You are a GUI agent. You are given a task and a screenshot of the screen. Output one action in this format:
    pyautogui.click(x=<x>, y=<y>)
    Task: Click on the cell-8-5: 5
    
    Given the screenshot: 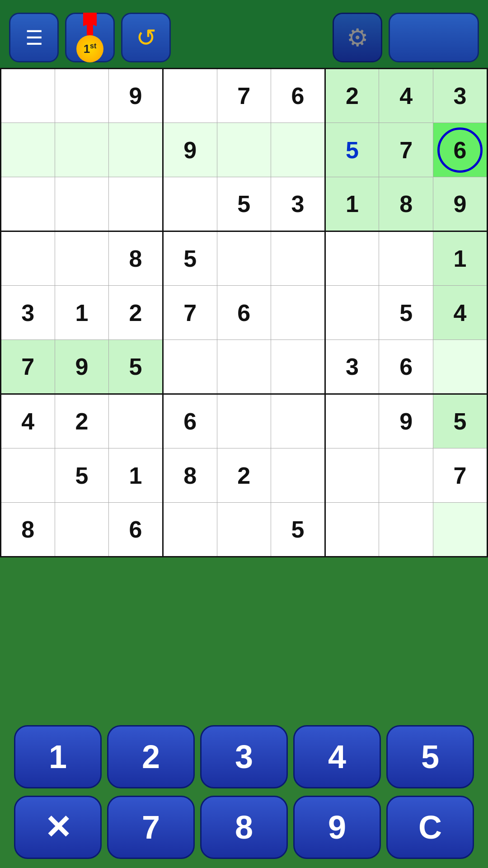 What is the action you would take?
    pyautogui.click(x=298, y=530)
    